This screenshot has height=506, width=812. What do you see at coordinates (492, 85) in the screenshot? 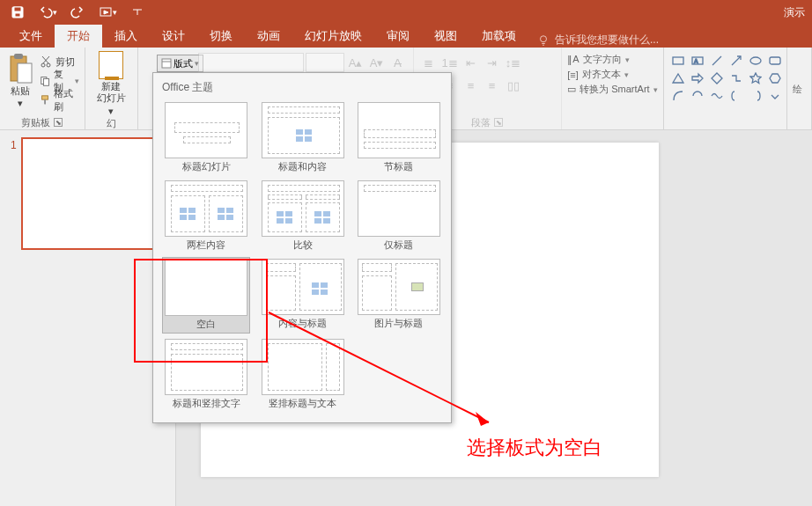
I see `justify-icon: ≡` at bounding box center [492, 85].